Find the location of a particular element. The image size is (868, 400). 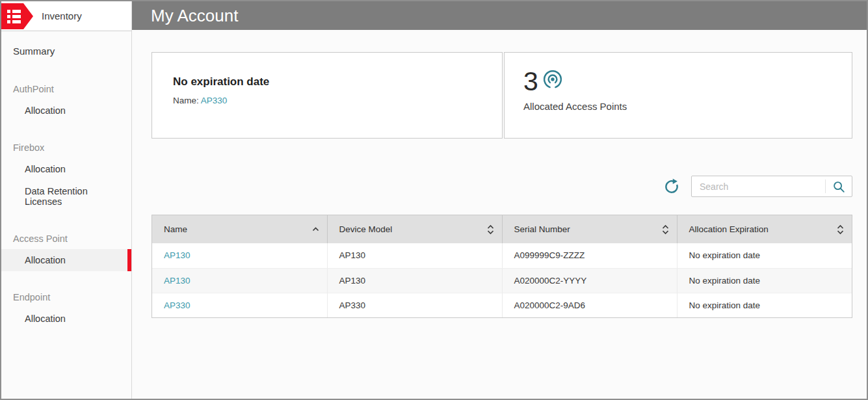

table-toolbar is located at coordinates (502, 186).